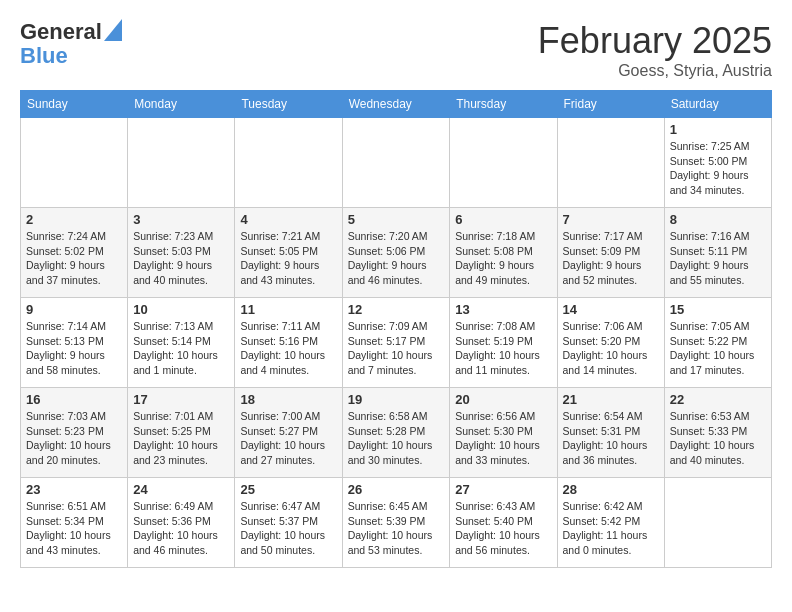  Describe the element at coordinates (61, 32) in the screenshot. I see `logo-text: General` at that location.